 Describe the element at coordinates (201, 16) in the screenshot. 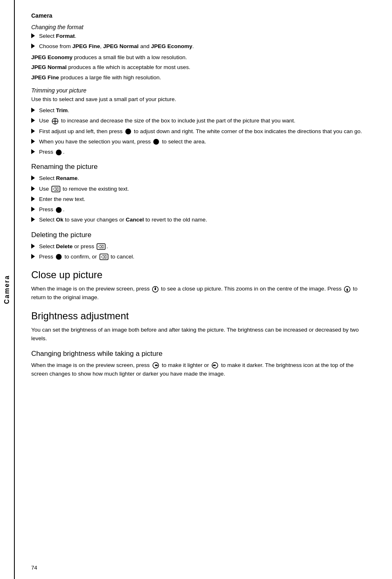

I see `page-title: Camera` at that location.